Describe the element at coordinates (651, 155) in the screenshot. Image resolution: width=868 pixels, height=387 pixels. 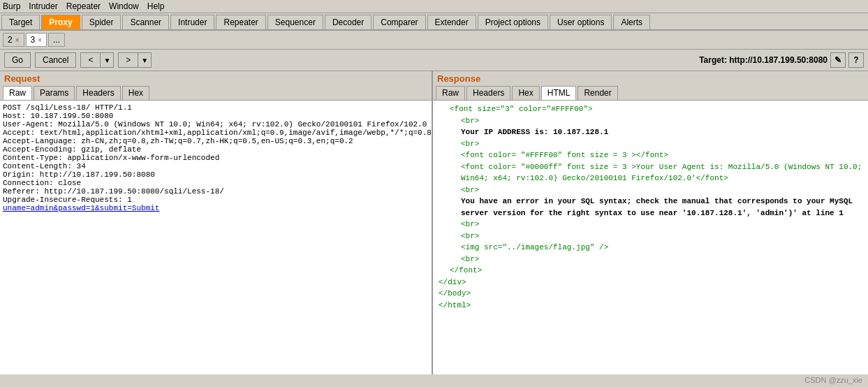
I see `response-line: <font color= "#FFFF00" font size = 3 ></…` at that location.